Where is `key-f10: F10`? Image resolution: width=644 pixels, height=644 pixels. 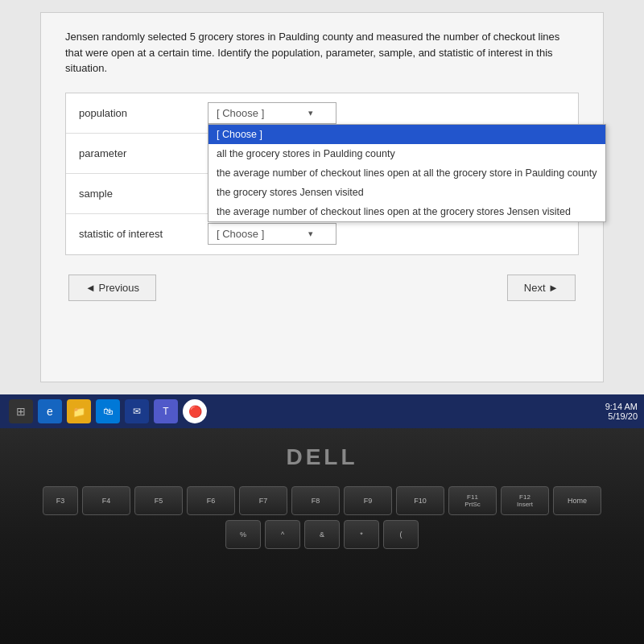 key-f10: F10 is located at coordinates (420, 501).